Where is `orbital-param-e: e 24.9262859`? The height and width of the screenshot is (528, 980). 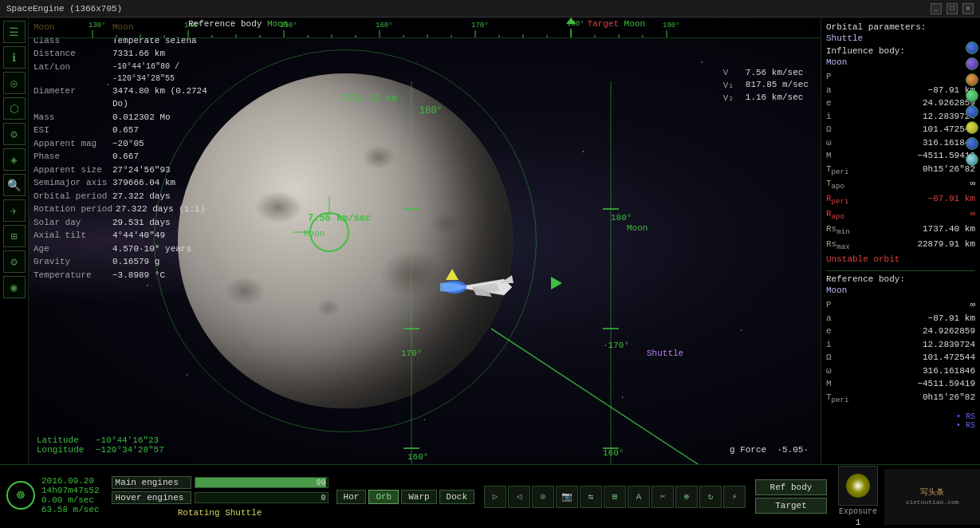 orbital-param-e: e 24.9262859 is located at coordinates (901, 104).